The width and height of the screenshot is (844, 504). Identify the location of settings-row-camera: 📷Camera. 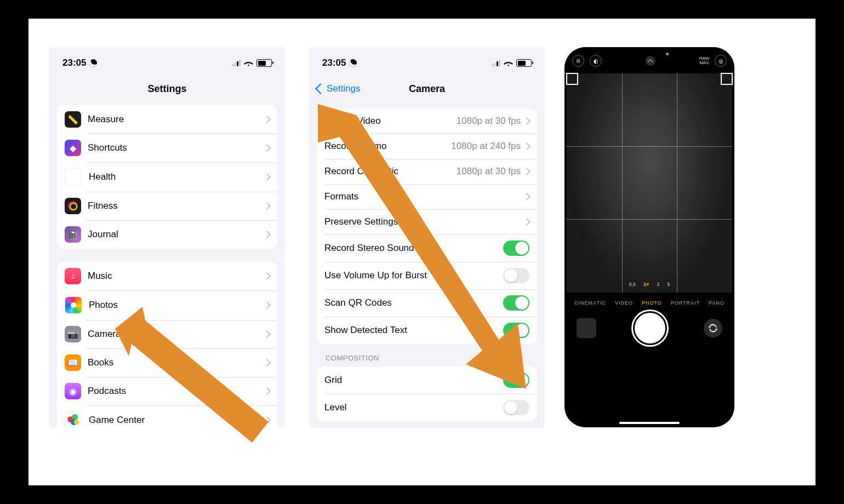
(167, 334).